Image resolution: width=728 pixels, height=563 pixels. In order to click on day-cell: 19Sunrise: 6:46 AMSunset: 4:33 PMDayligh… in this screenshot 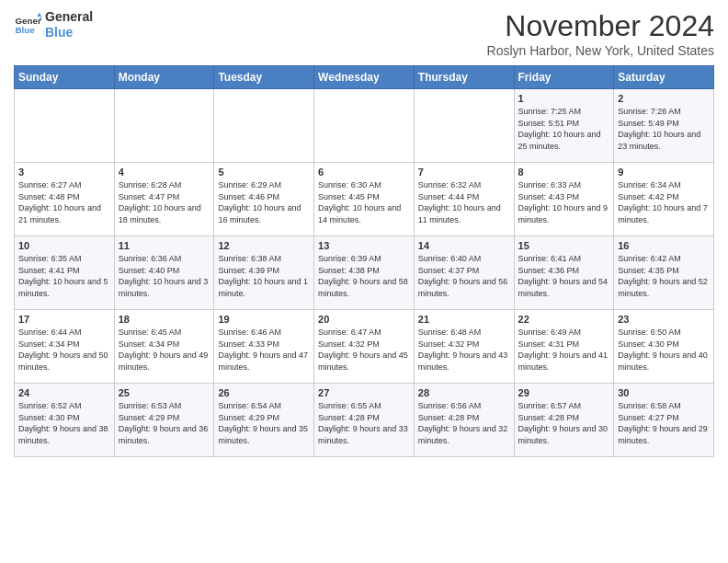, I will do `click(265, 347)`.